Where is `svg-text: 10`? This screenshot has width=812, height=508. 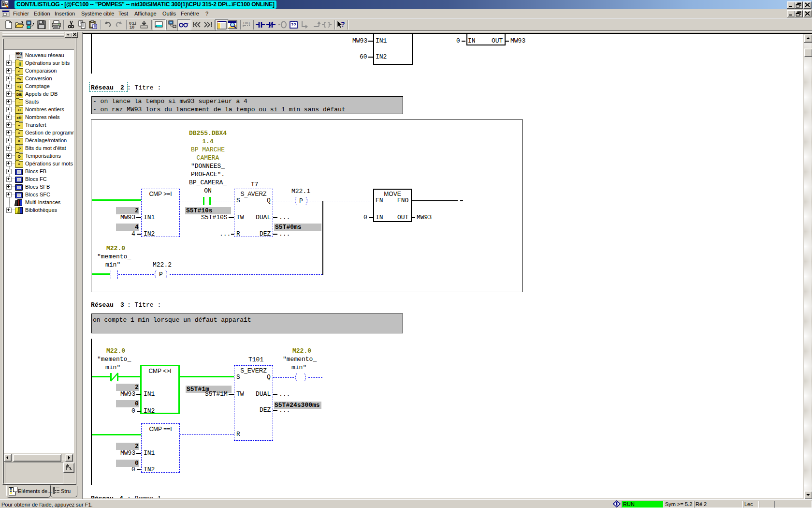 svg-text: 10 is located at coordinates (132, 27).